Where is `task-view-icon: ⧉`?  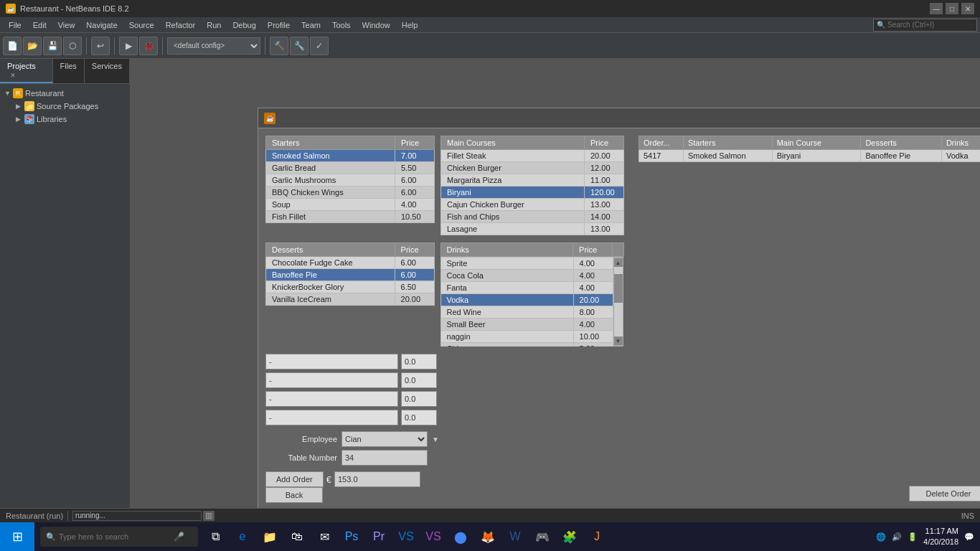
task-view-icon: ⧉ is located at coordinates (215, 537).